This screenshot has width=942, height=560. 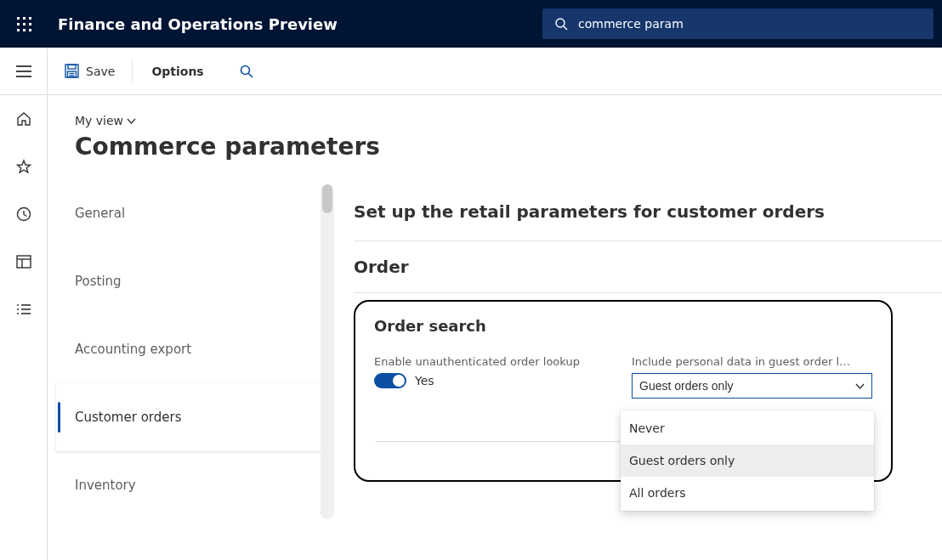 I want to click on app-title: Finance and Operations Preview, so click(x=300, y=24).